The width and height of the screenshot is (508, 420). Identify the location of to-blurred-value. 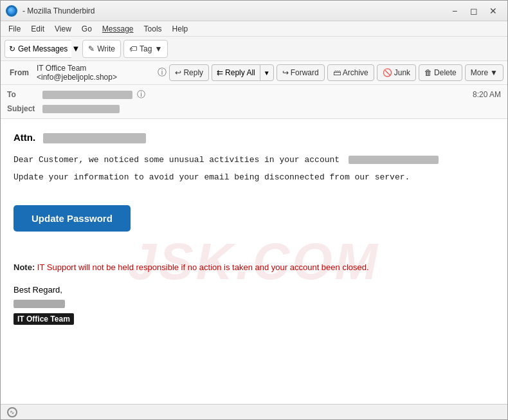
(87, 95).